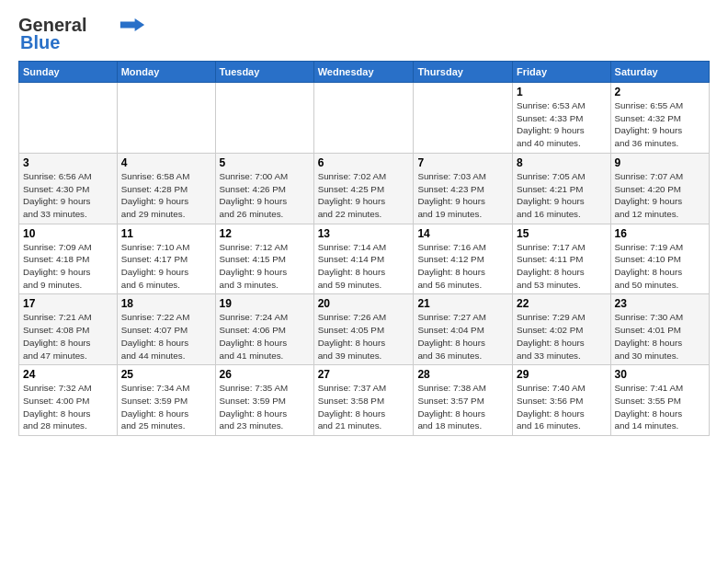 The width and height of the screenshot is (728, 563). I want to click on calendar-cell: 12Sunrise: 7:12 AM Sunset: 4:15 PM Dayli…, so click(265, 259).